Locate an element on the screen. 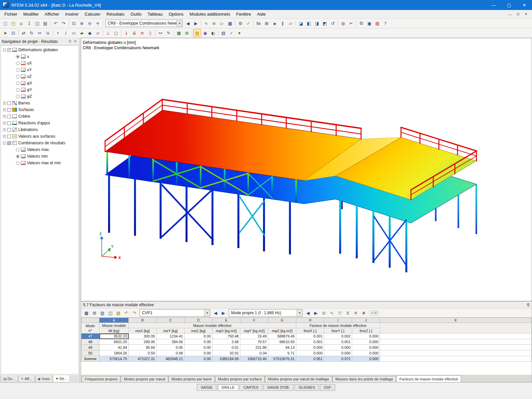  tab-modes-propres-par-noeud-de-maillage: Modes propres par nœud de maillage is located at coordinates (299, 379).